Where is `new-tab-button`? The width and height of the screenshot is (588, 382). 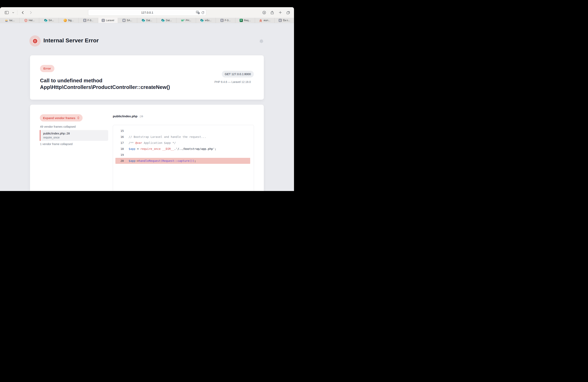 new-tab-button is located at coordinates (280, 13).